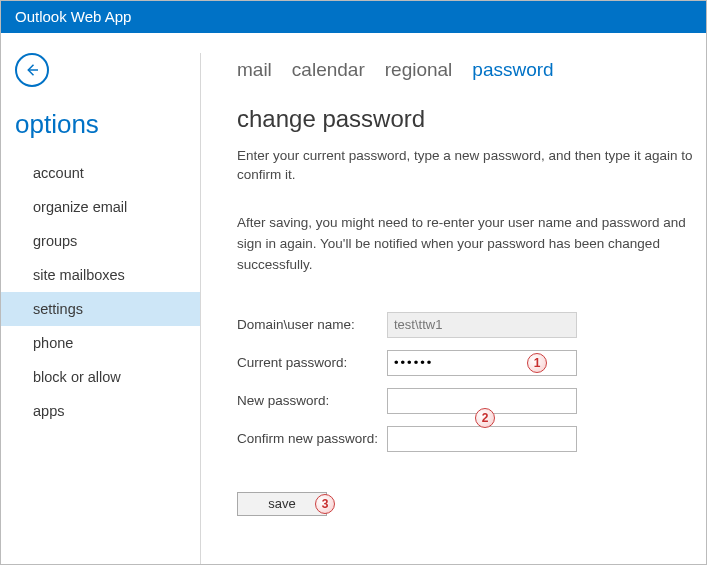  Describe the element at coordinates (108, 241) in the screenshot. I see `sidebar-item-groups: groups` at that location.